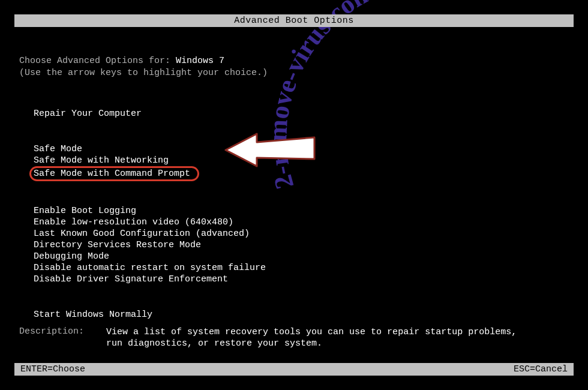 Image resolution: width=588 pixels, height=390 pixels. What do you see at coordinates (131, 280) in the screenshot?
I see `option-disable-driver-sig: Disable Driver Signature Enforcement` at bounding box center [131, 280].